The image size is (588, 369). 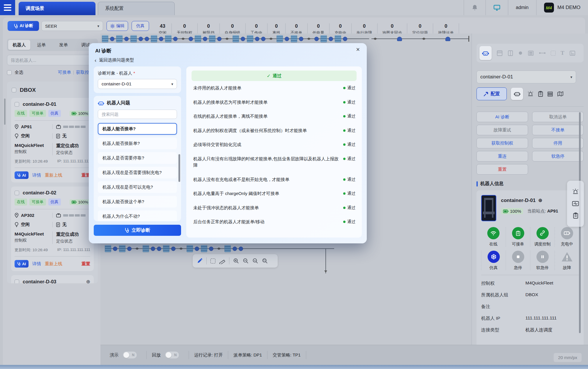 What do you see at coordinates (217, 145) in the screenshot?
I see `check-text: 必须等待交管初始化完成` at bounding box center [217, 145].